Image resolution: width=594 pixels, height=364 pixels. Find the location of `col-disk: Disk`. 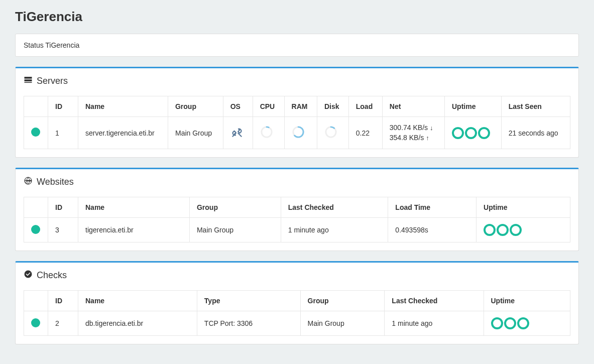

col-disk: Disk is located at coordinates (332, 106).